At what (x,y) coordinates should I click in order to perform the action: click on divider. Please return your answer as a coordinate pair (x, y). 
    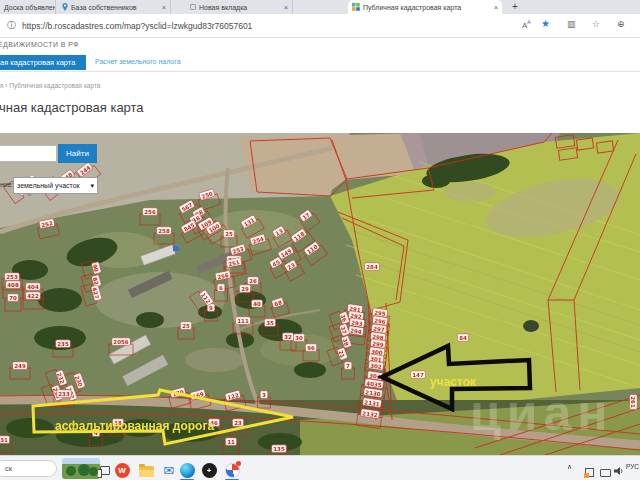
    Looking at the image, I should click on (320, 72).